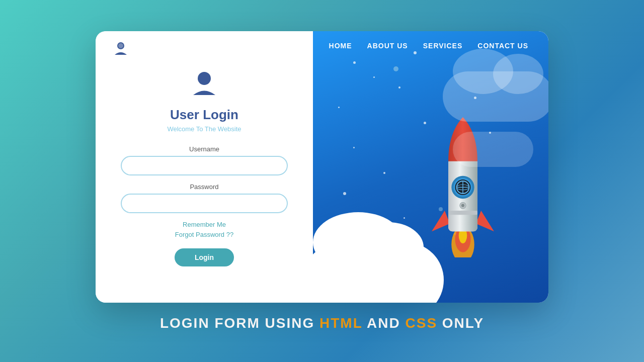 The image size is (644, 362). What do you see at coordinates (204, 224) in the screenshot?
I see `remember-me-text: Remember Me` at bounding box center [204, 224].